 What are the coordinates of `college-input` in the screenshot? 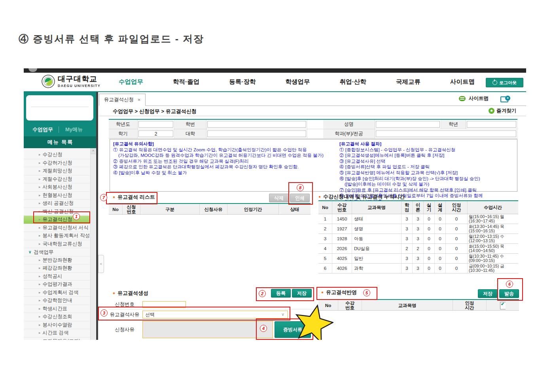 It's located at (257, 134).